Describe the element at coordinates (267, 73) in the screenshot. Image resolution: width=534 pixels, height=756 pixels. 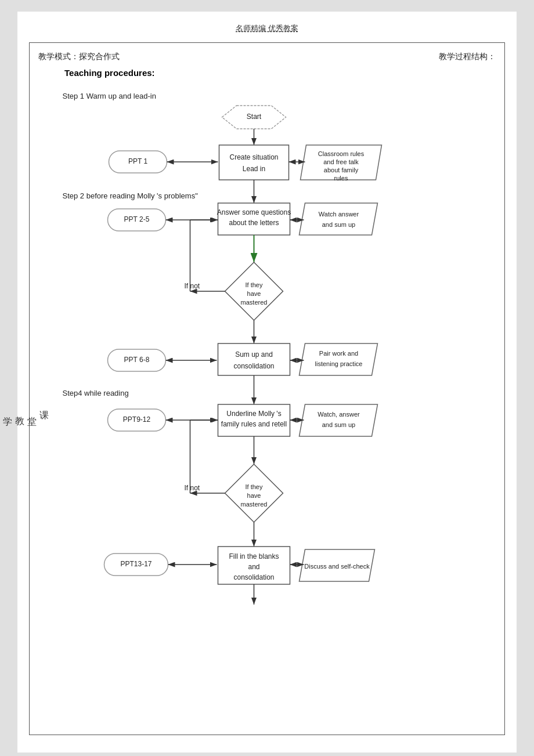
I see `teaching-procedures: Teaching procedures:` at that location.